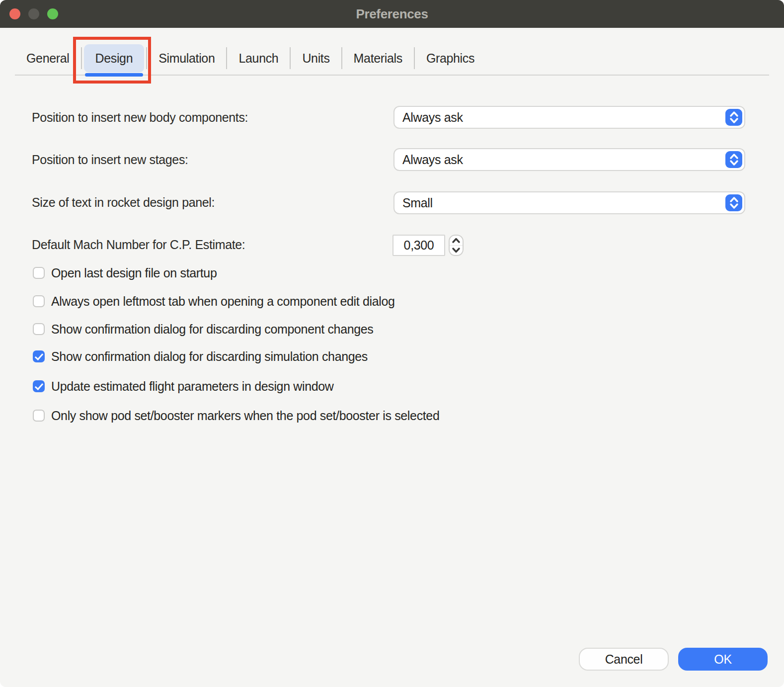 The width and height of the screenshot is (784, 687). What do you see at coordinates (34, 14) in the screenshot?
I see `minimize-button` at bounding box center [34, 14].